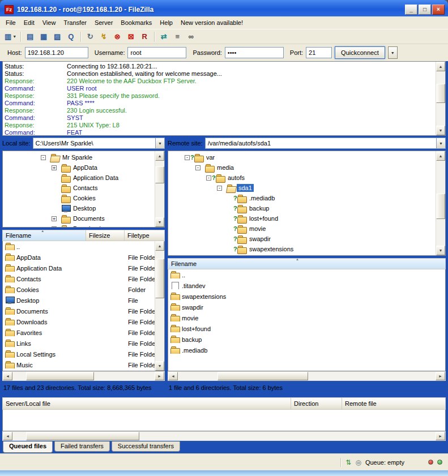 This screenshot has width=448, height=476. What do you see at coordinates (394, 404) in the screenshot?
I see `column-header-remote-file: Remote file` at bounding box center [394, 404].